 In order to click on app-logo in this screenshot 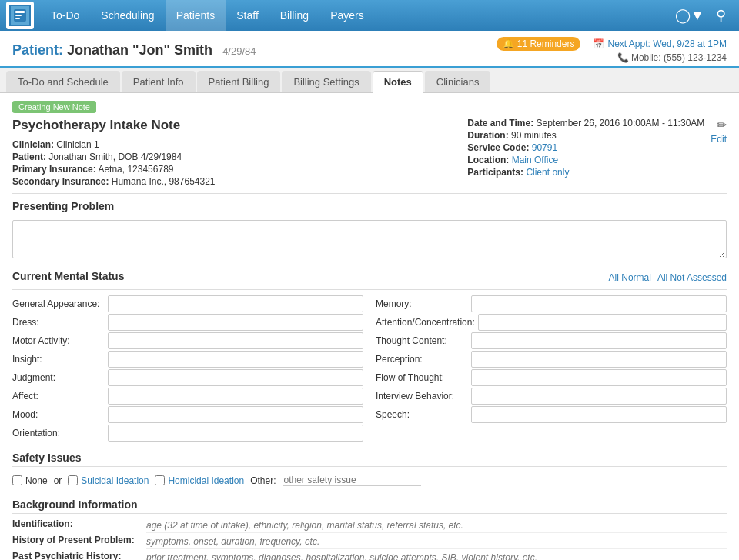, I will do `click(20, 15)`.